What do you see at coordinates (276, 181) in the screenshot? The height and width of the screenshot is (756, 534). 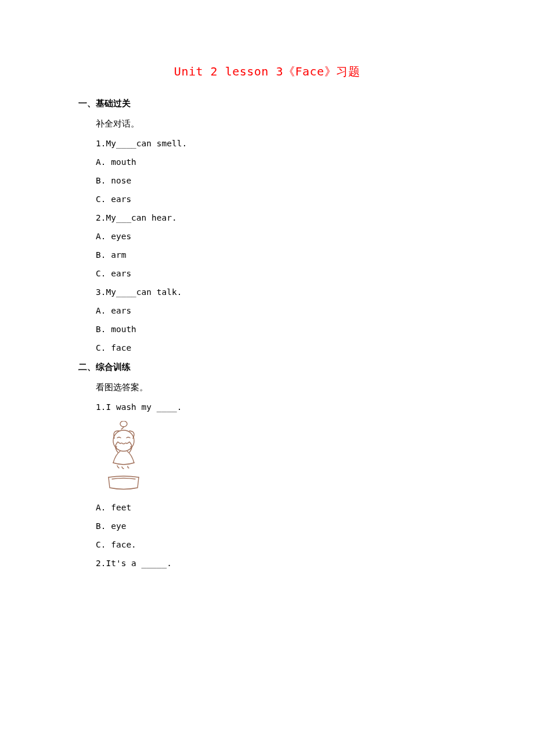 I see `q1-option-b: B. nose` at bounding box center [276, 181].